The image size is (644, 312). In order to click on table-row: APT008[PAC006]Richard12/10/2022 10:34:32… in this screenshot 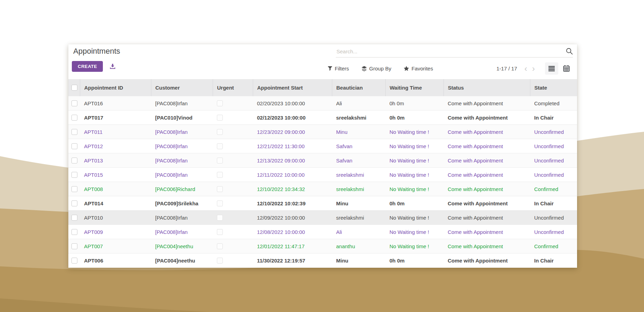, I will do `click(323, 189)`.